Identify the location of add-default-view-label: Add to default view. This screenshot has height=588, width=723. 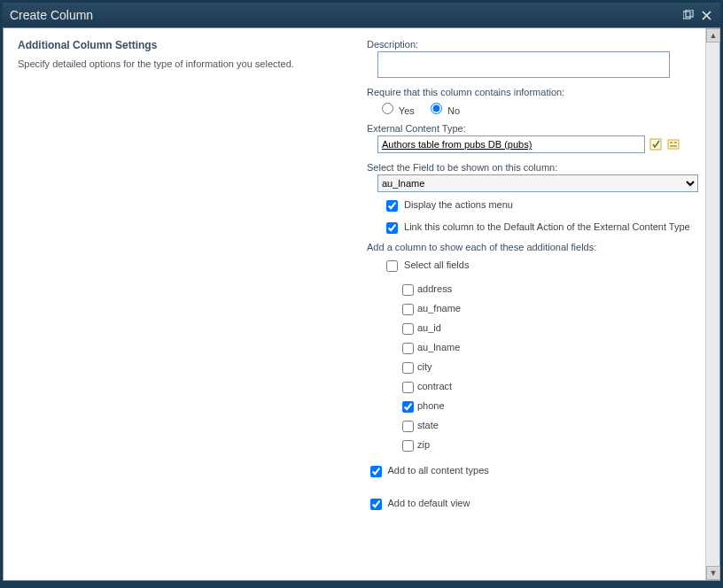
(429, 503).